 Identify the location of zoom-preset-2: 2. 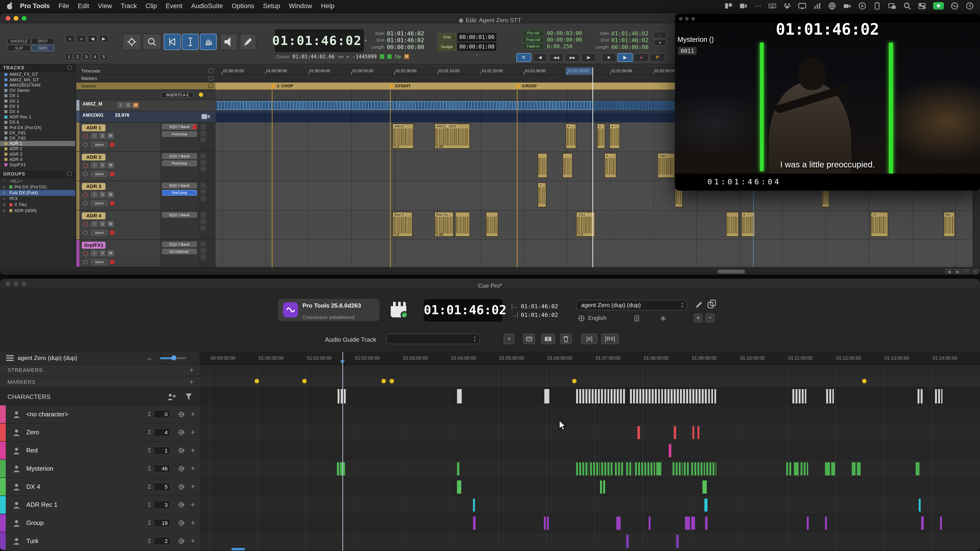
(78, 57).